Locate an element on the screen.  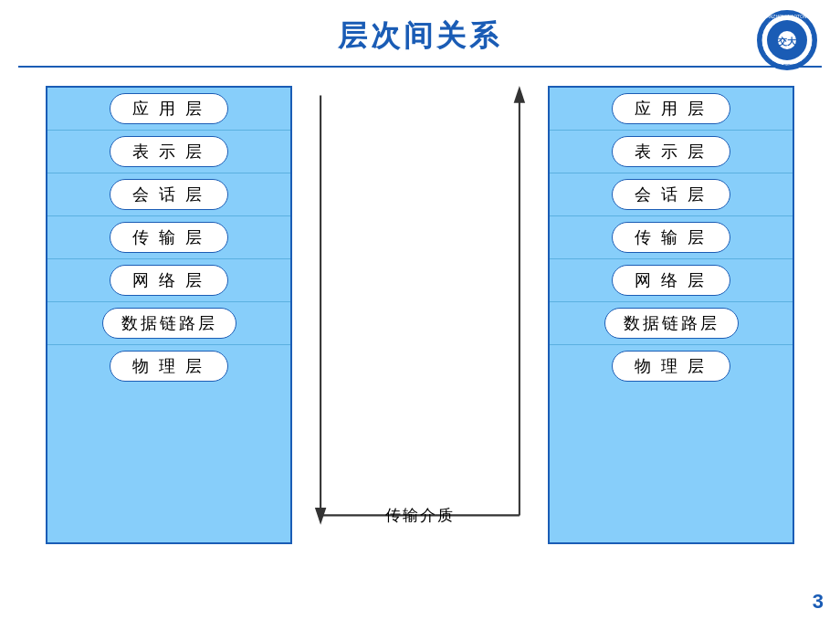
right-layer-row-3: 会 话 层 is located at coordinates (671, 195).